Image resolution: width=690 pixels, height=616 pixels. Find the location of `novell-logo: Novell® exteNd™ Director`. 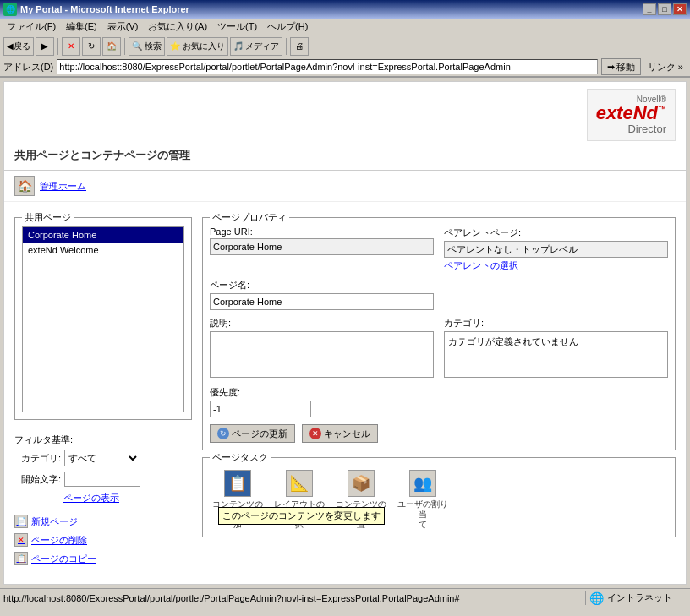

novell-logo: Novell® exteNd™ Director is located at coordinates (631, 115).